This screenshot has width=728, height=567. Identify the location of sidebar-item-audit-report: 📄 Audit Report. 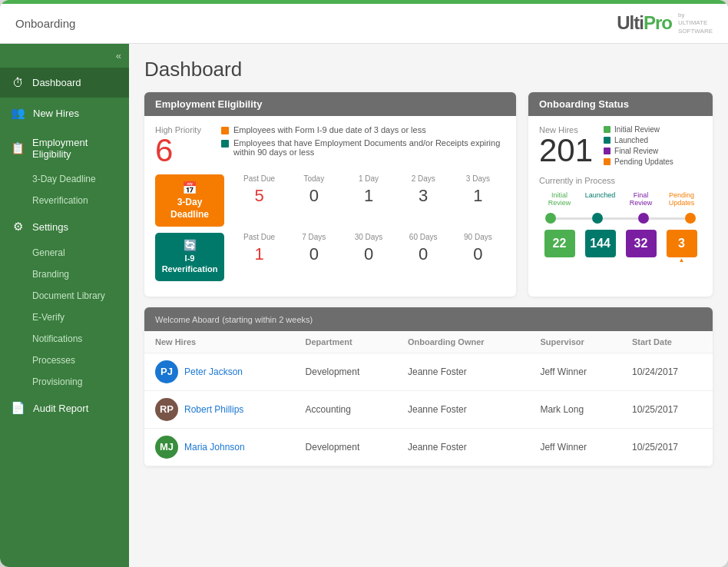
(65, 408).